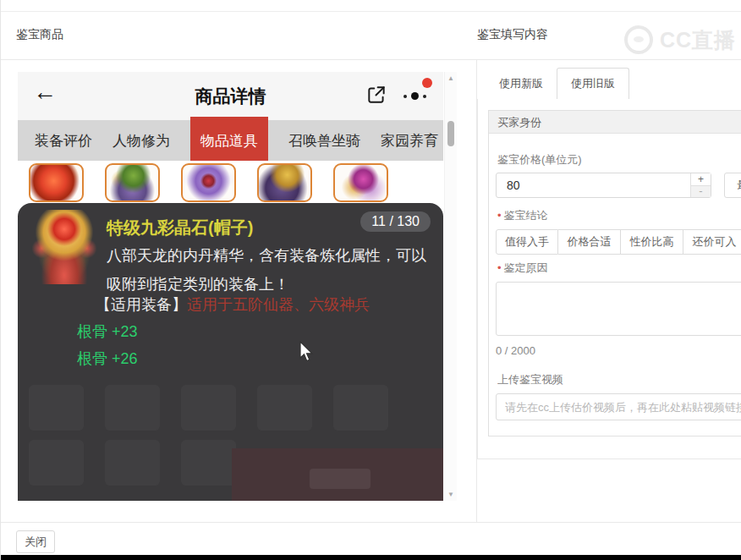  Describe the element at coordinates (609, 85) in the screenshot. I see `form-tab-bar: 使用新版 使用旧版` at that location.